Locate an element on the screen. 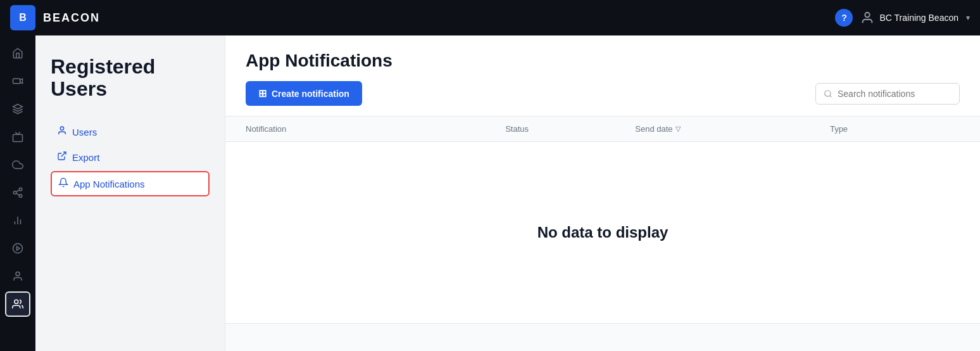 This screenshot has height=351, width=980. sidebar-icon-cloud is located at coordinates (18, 165).